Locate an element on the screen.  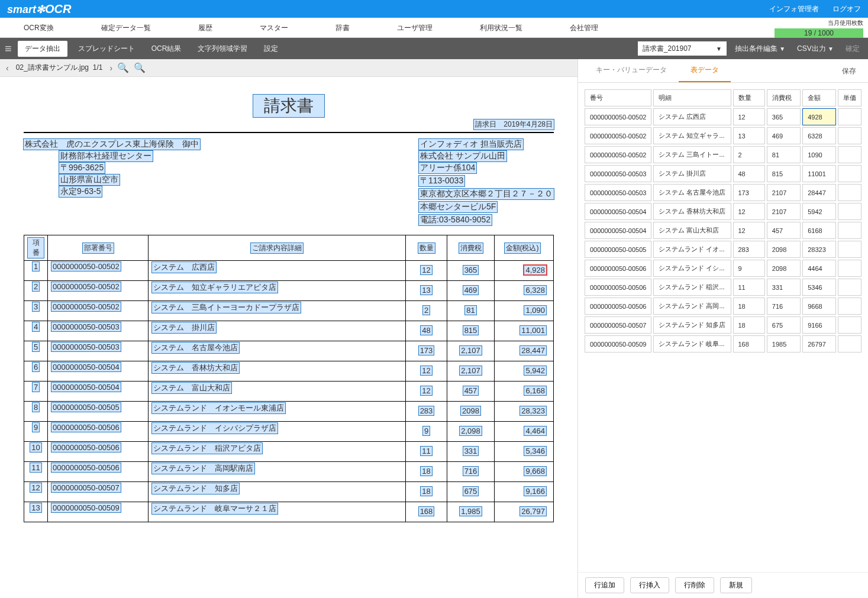
g-a: 6328 is located at coordinates (819, 136).